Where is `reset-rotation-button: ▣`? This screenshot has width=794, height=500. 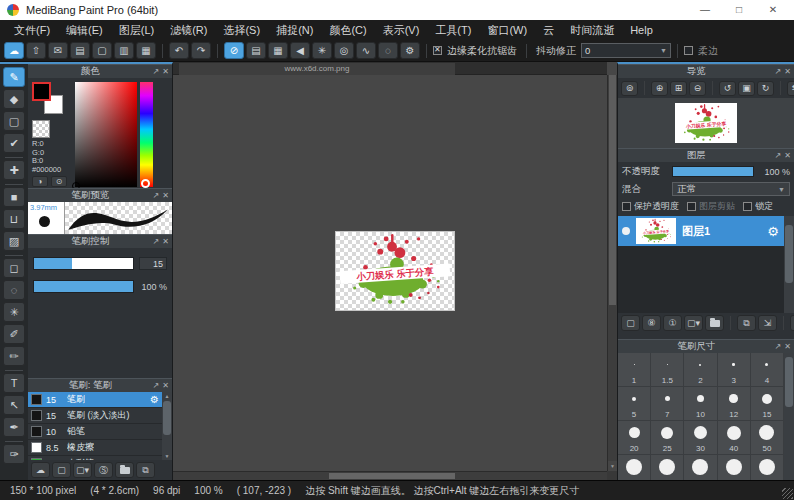 reset-rotation-button: ▣ is located at coordinates (746, 88).